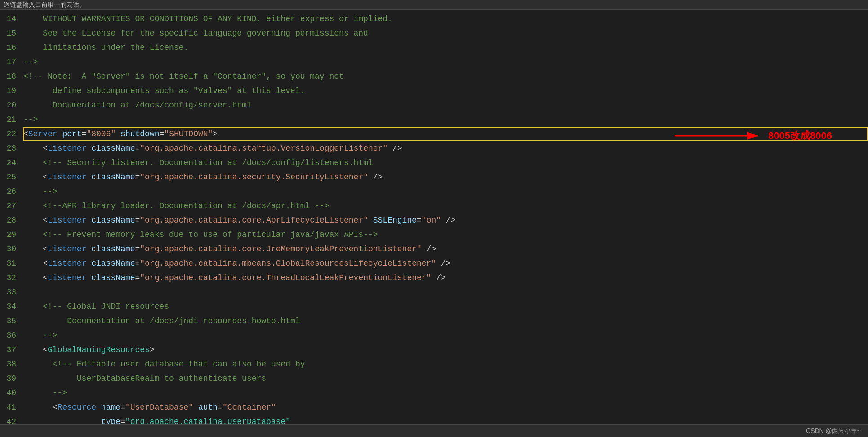 The width and height of the screenshot is (868, 437). I want to click on line-num: 22, so click(12, 134).